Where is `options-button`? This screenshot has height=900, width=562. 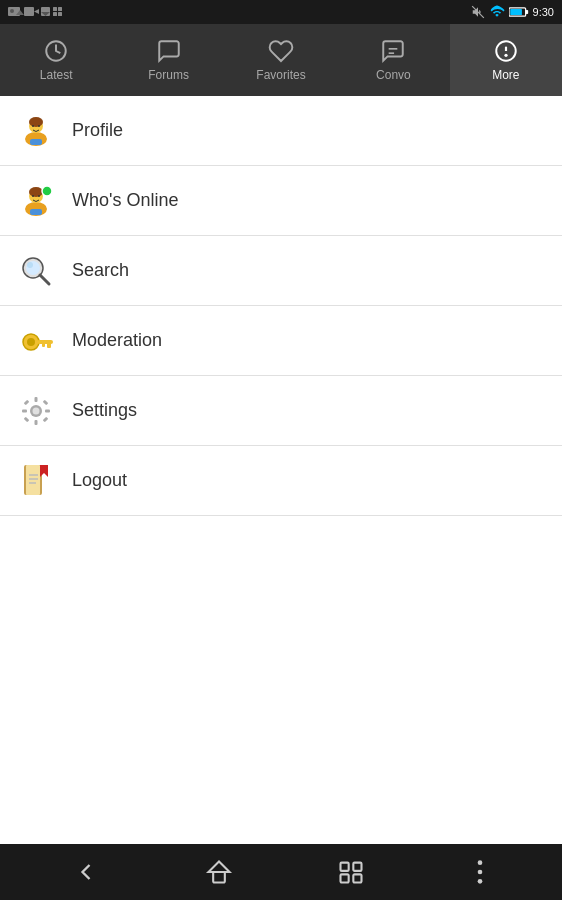 options-button is located at coordinates (480, 872).